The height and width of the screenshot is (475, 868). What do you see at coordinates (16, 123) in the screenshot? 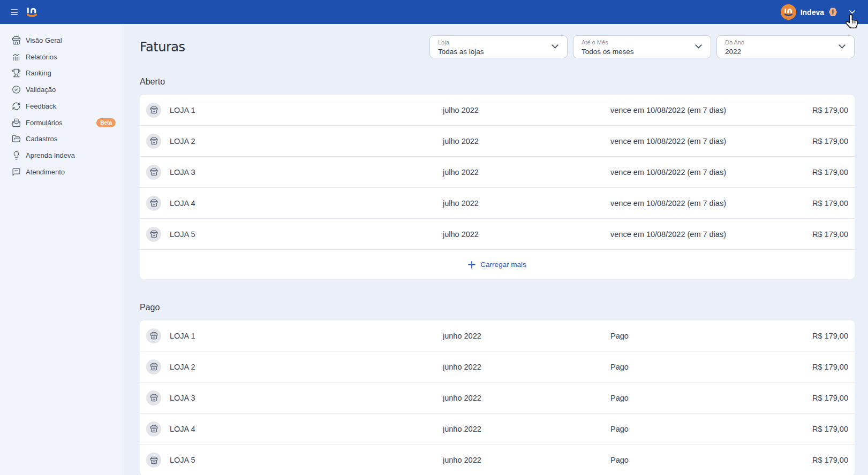
I see `form-icon` at bounding box center [16, 123].